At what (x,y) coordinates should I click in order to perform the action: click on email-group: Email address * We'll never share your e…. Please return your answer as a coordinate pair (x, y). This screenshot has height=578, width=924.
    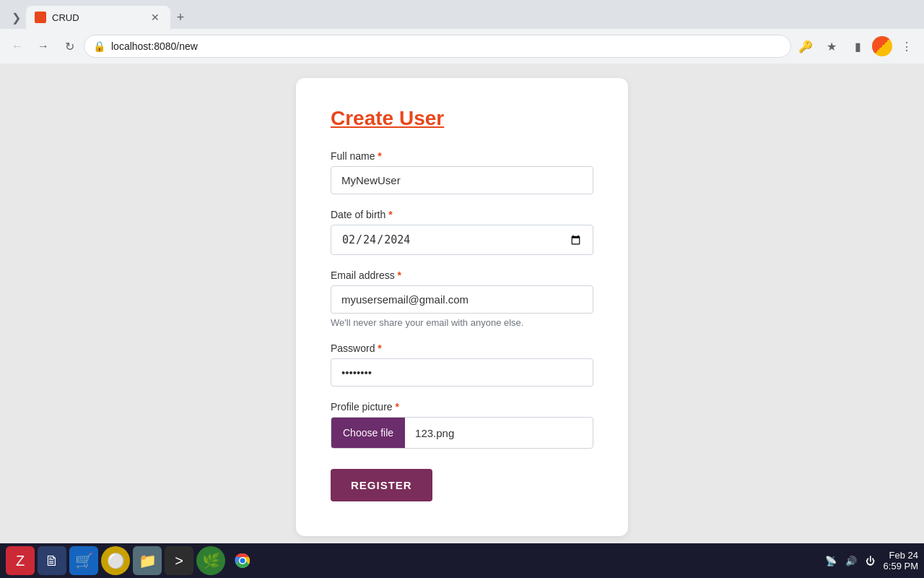
    Looking at the image, I should click on (462, 299).